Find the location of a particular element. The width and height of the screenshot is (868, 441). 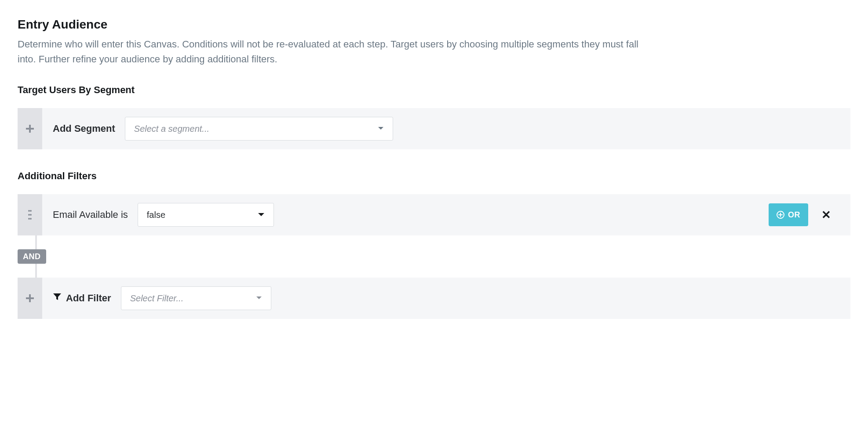

filter-type-select: Select Filter... is located at coordinates (196, 298).